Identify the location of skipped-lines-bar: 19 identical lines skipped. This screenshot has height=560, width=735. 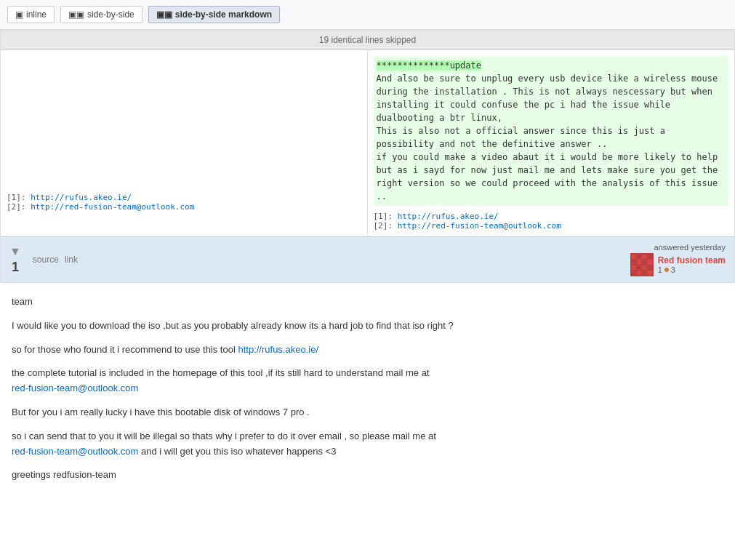
(368, 41).